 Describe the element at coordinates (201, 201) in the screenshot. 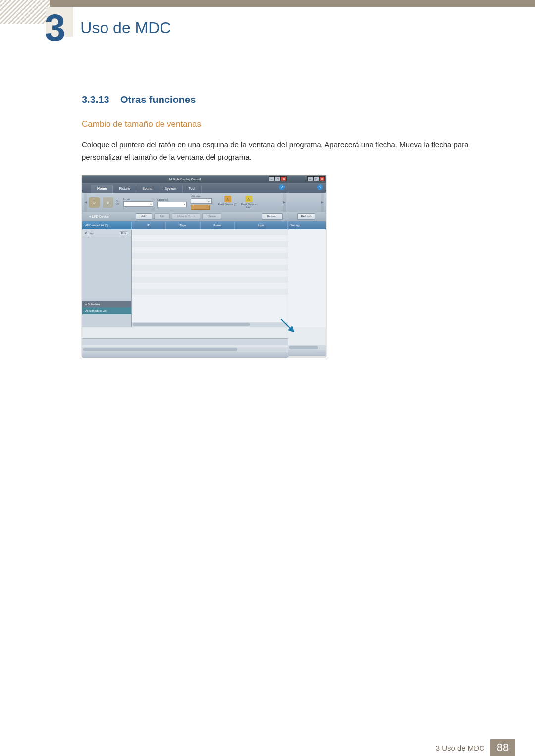

I see `volume-slider: ◂▸` at that location.